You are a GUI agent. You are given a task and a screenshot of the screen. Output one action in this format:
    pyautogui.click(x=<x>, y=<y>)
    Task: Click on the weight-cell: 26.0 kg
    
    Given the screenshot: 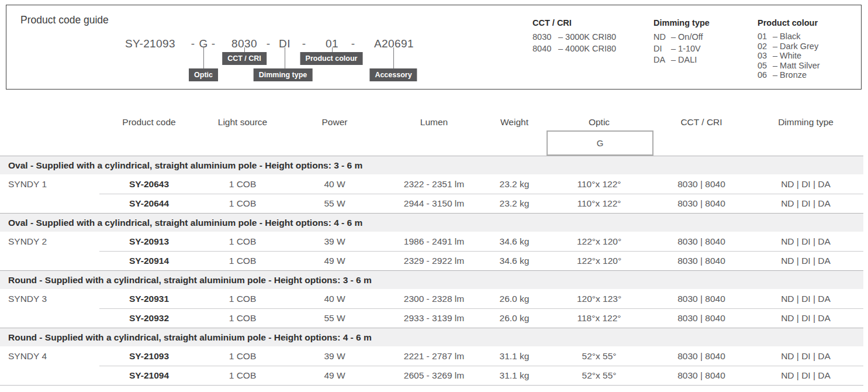 What is the action you would take?
    pyautogui.click(x=514, y=318)
    